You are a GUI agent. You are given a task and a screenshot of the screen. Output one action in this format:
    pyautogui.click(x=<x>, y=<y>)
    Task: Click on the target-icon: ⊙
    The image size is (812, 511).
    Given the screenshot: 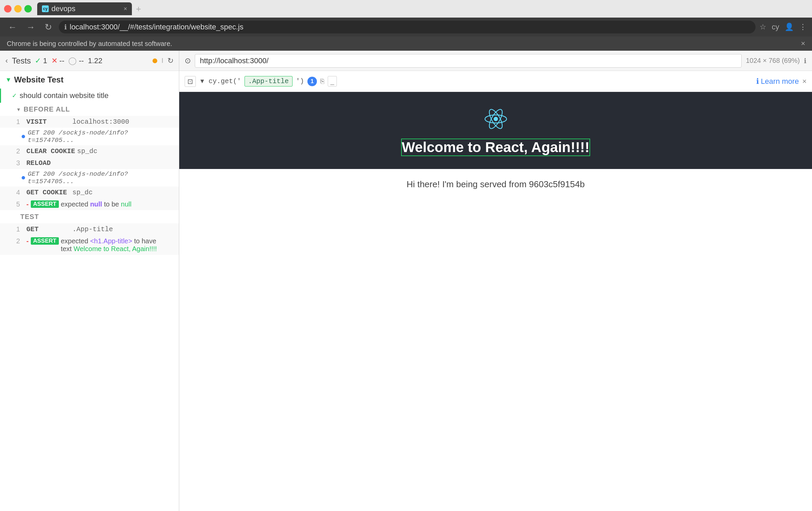 What is the action you would take?
    pyautogui.click(x=188, y=61)
    